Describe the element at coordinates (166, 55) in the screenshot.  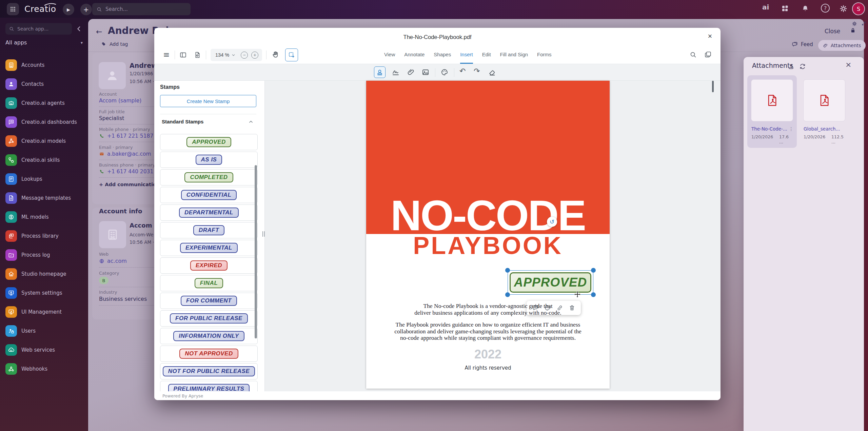
I see `menu-icon: ≡` at that location.